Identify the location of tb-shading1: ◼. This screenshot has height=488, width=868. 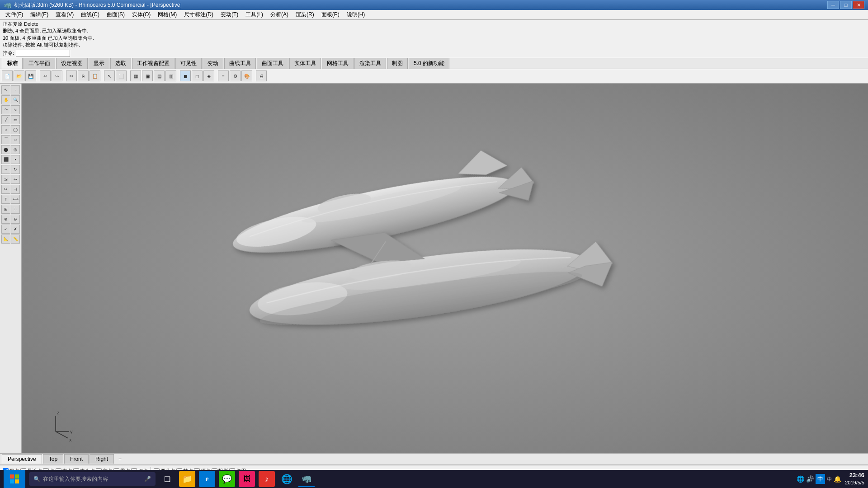
(185, 76).